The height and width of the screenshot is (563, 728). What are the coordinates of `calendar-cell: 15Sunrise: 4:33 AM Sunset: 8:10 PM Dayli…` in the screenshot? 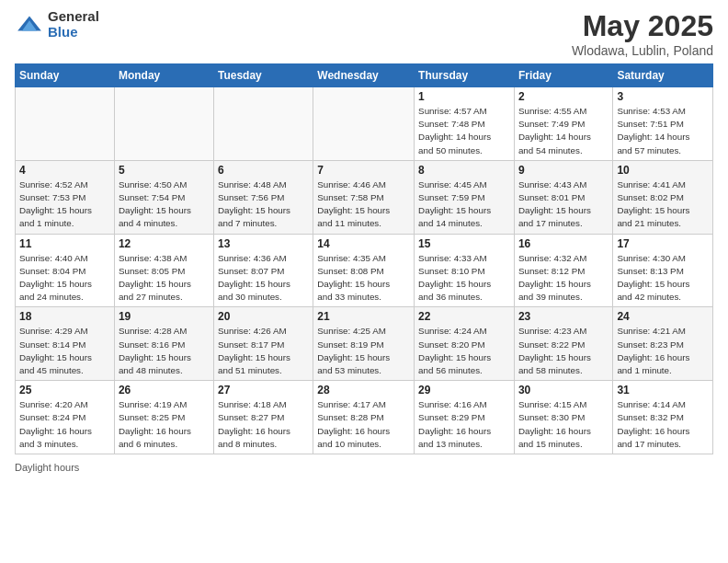 It's located at (465, 270).